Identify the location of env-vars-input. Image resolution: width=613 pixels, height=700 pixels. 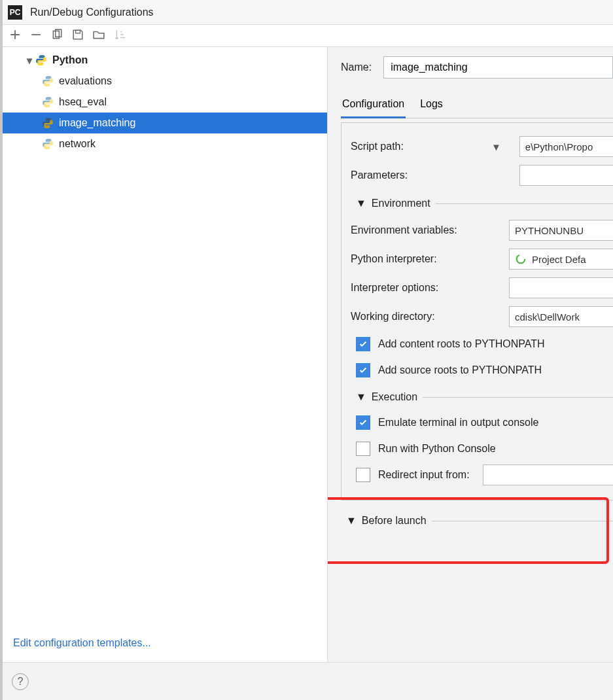
(561, 230).